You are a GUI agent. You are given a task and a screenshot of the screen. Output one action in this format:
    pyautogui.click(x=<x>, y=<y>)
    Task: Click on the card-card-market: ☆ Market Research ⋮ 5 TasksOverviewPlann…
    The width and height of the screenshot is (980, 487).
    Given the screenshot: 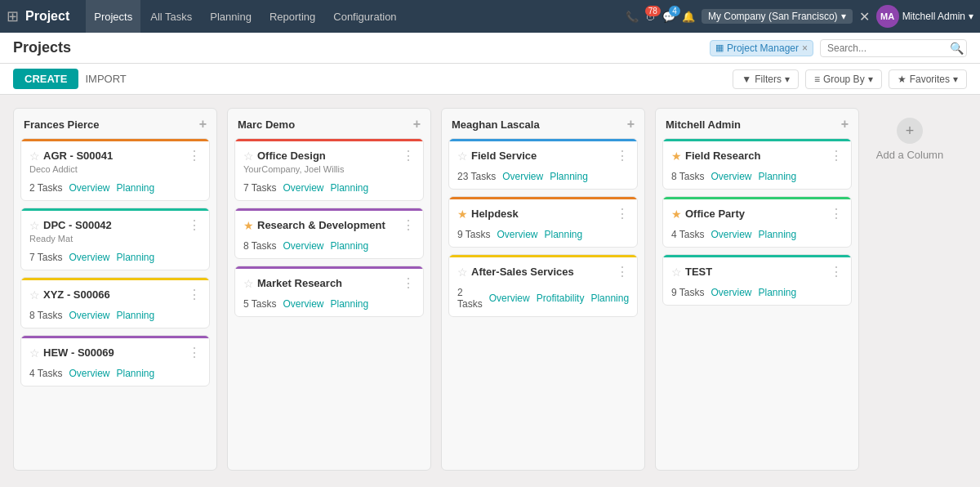 What is the action you would take?
    pyautogui.click(x=329, y=291)
    